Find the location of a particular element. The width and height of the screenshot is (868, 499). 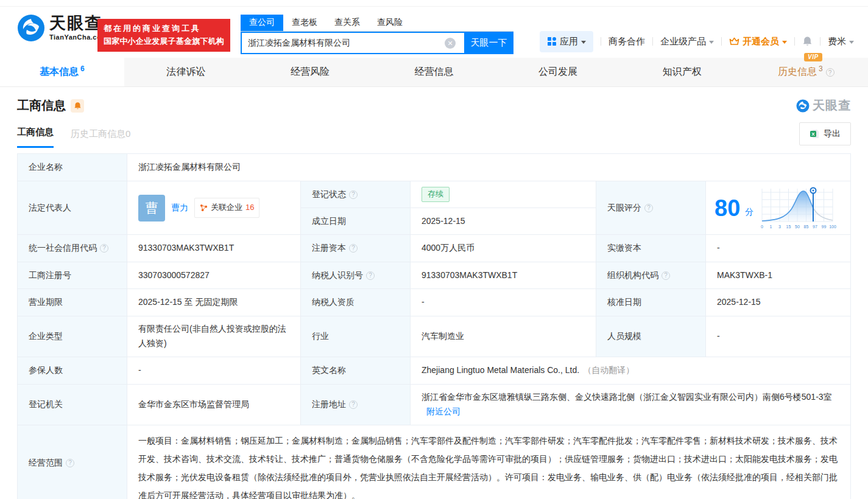

avatar: 曹 is located at coordinates (152, 208).